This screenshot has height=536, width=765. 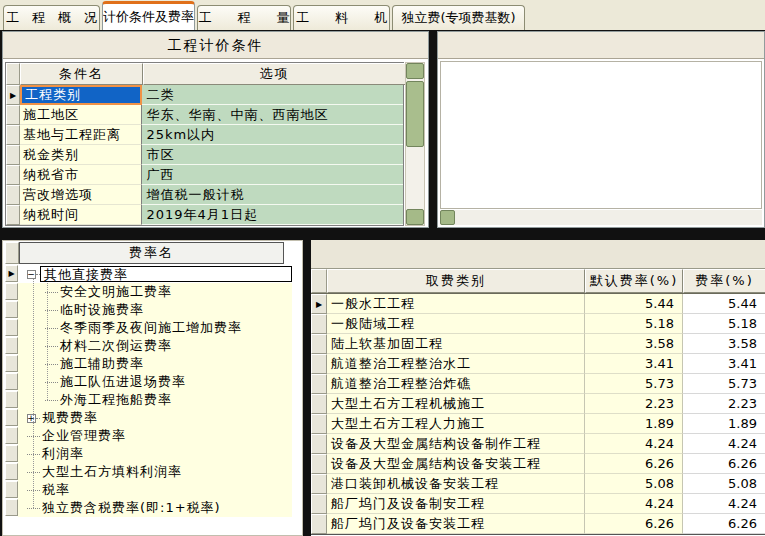 I want to click on condition-row: 施工地区华东、华南、中南、西南地区, so click(x=204, y=115).